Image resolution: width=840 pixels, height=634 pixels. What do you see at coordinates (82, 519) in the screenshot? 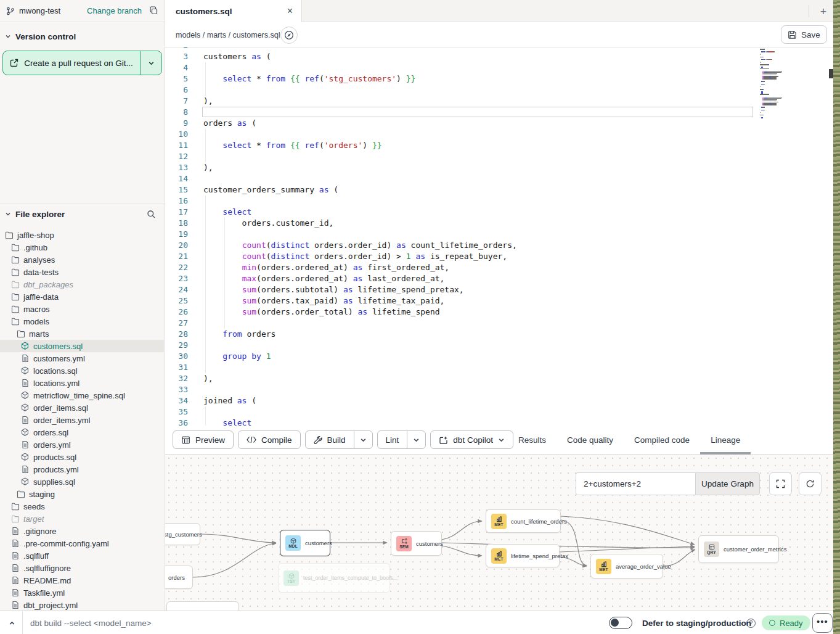
I see `tree-item-target: target` at bounding box center [82, 519].